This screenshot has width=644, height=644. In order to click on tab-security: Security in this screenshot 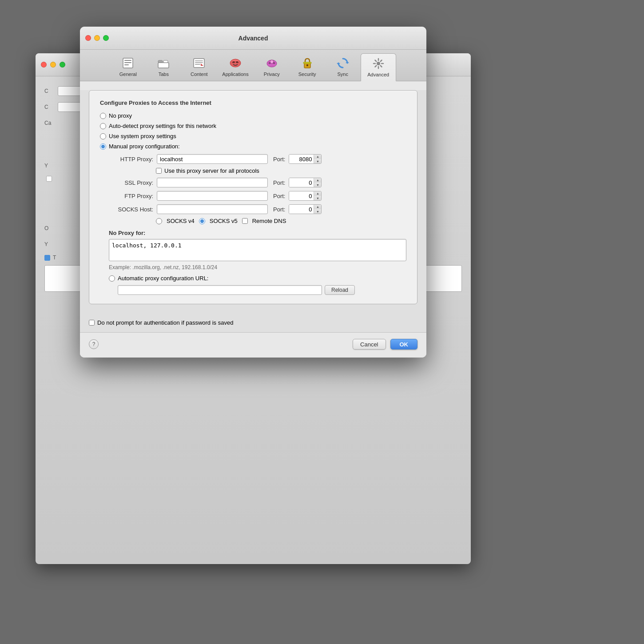, I will do `click(307, 67)`.